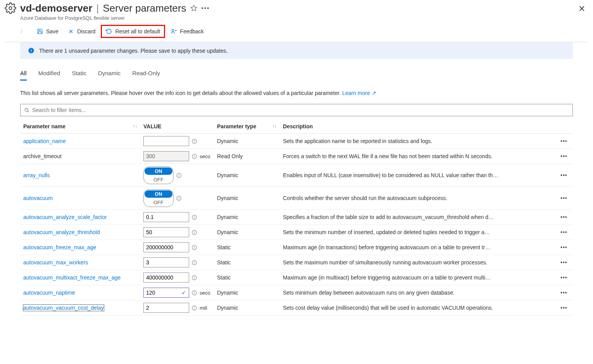 This screenshot has height=364, width=593. What do you see at coordinates (56, 262) in the screenshot?
I see `param-link: autovacuum_max_workers` at bounding box center [56, 262].